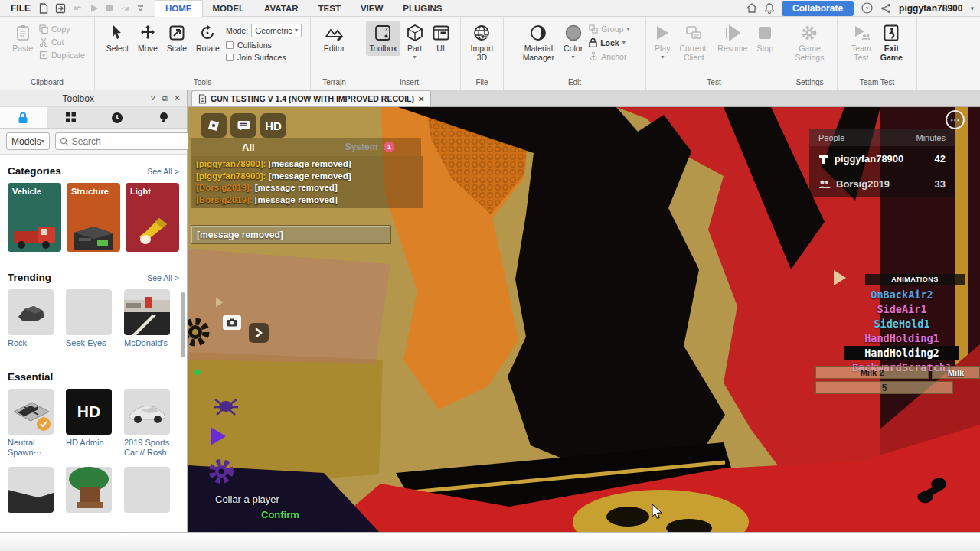 The height and width of the screenshot is (551, 980). Describe the element at coordinates (818, 8) in the screenshot. I see `collaborate-button: Collaborate` at that location.